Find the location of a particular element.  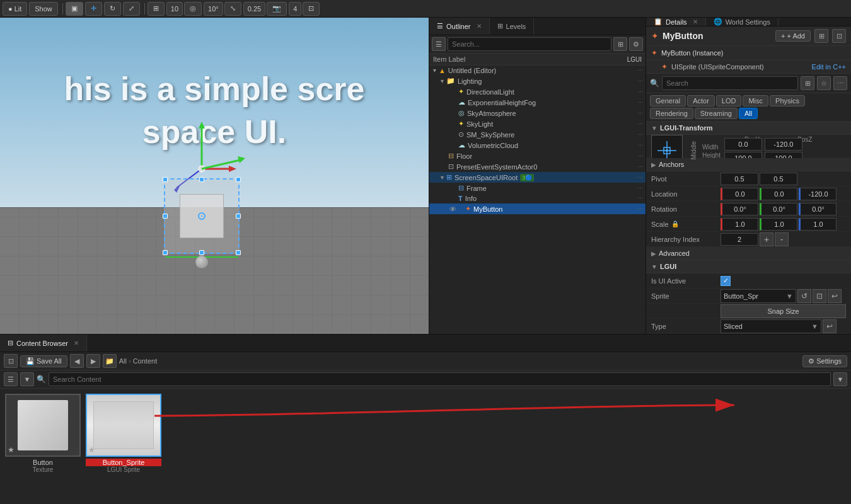

extra-button: ⊡ is located at coordinates (311, 9).